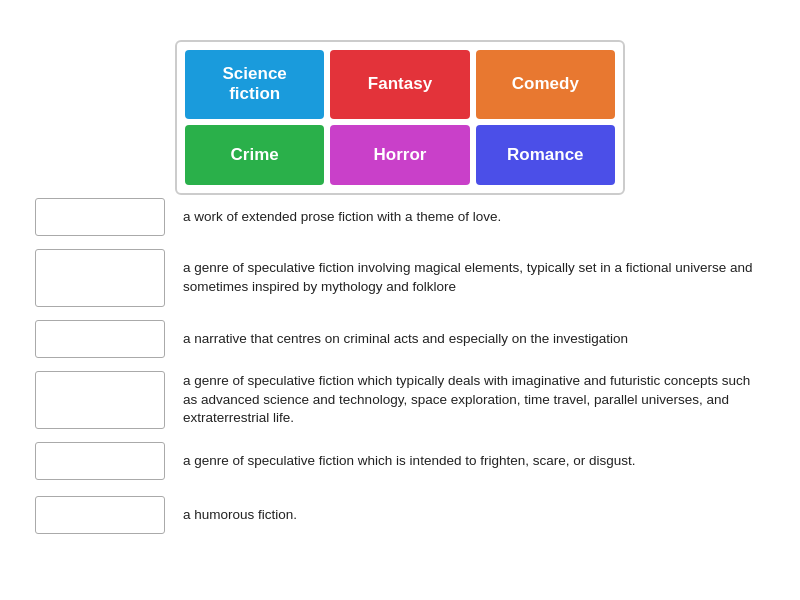  Describe the element at coordinates (546, 155) in the screenshot. I see `genre-btn-romance: Romance` at that location.